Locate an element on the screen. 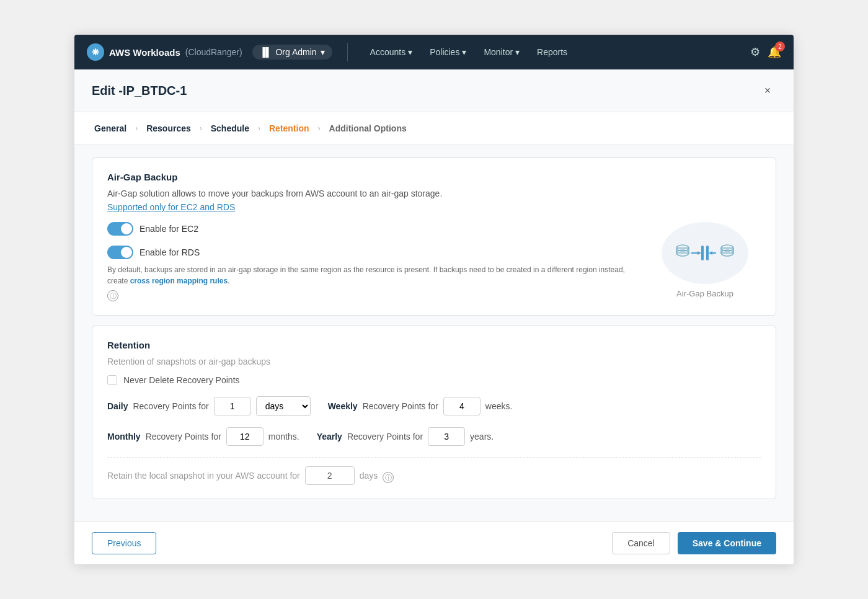 Image resolution: width=868 pixels, height=599 pixels. modal-header: Edit -IP_BTDC-1 × is located at coordinates (434, 91).